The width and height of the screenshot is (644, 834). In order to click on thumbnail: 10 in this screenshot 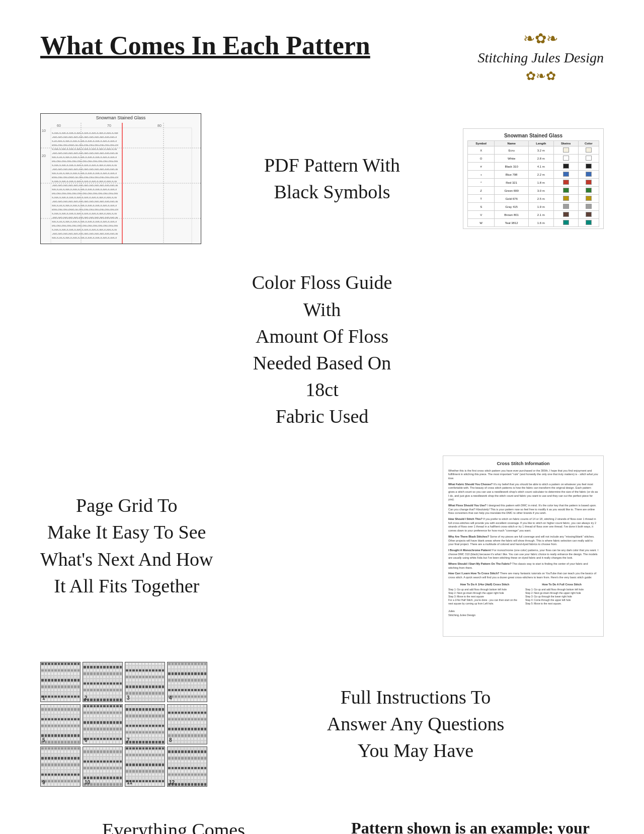, I will do `click(103, 767)`.